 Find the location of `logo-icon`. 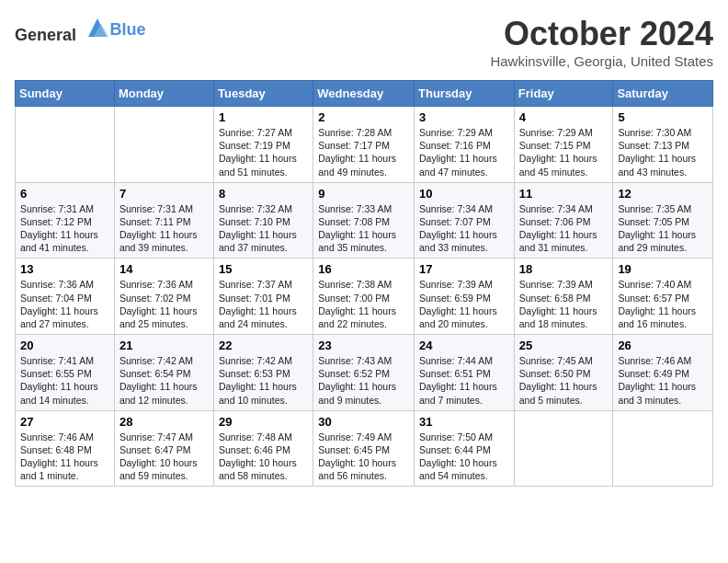

logo-icon is located at coordinates (97, 28).